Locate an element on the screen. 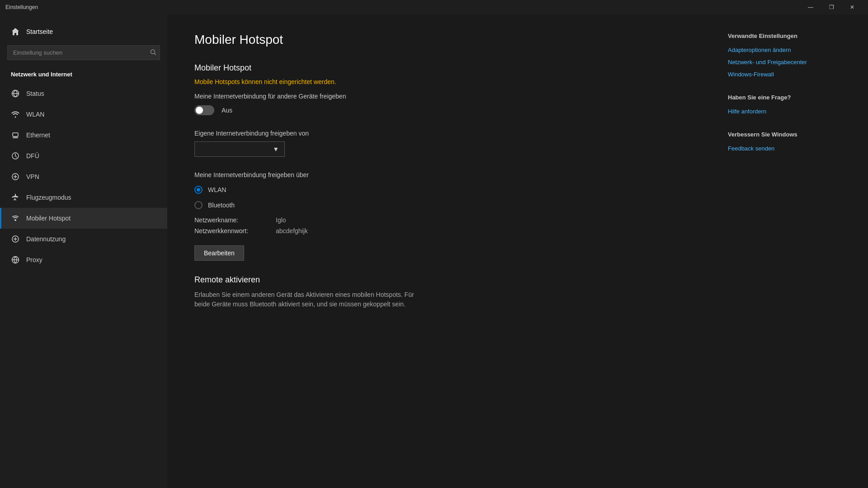  question-title: Haben Sie eine Frage? is located at coordinates (791, 98).